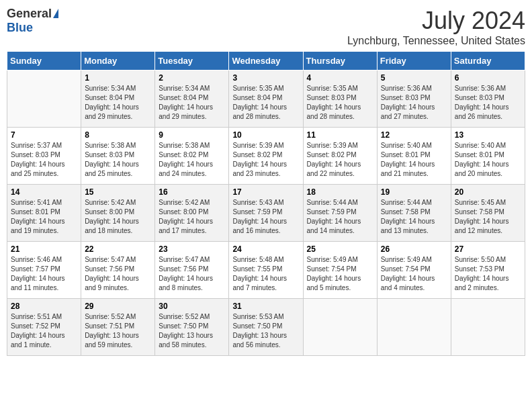  I want to click on calendar-week-row: 21Sunrise: 5:46 AM Sunset: 7:57 PM Dayli…, so click(266, 270).